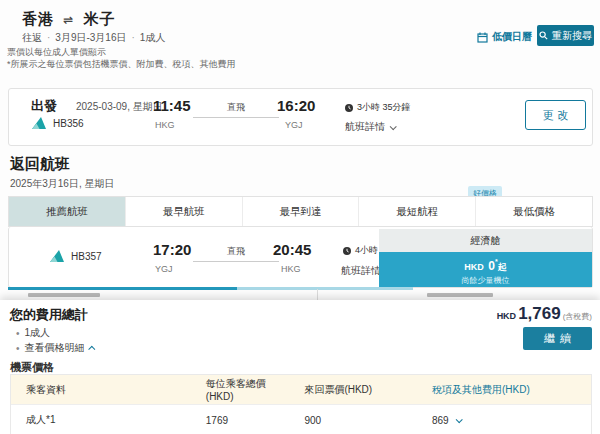  I want to click on departure-flight-number: HB356, so click(58, 124).